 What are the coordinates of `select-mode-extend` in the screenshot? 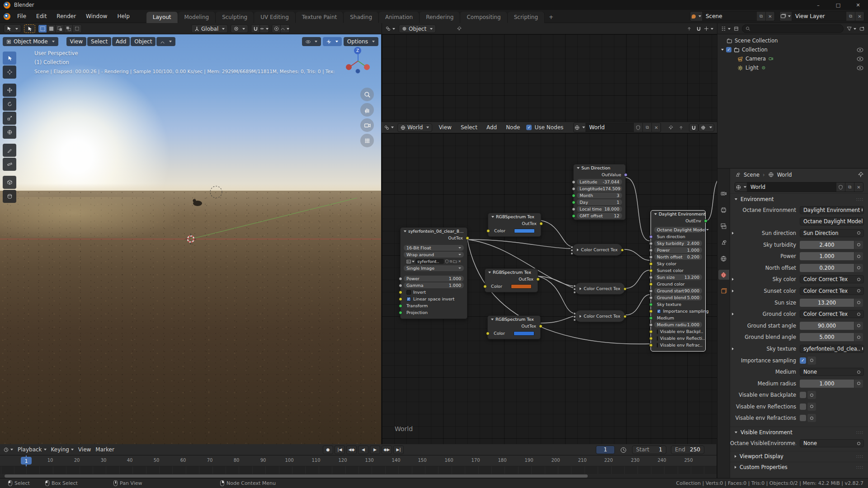 It's located at (52, 29).